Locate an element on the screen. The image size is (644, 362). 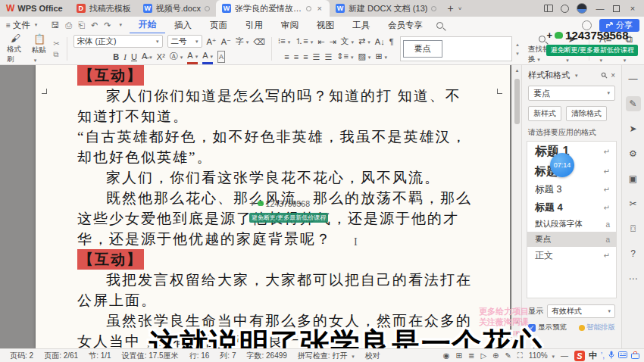
text-effects-button: 字▾ is located at coordinates (242, 42).